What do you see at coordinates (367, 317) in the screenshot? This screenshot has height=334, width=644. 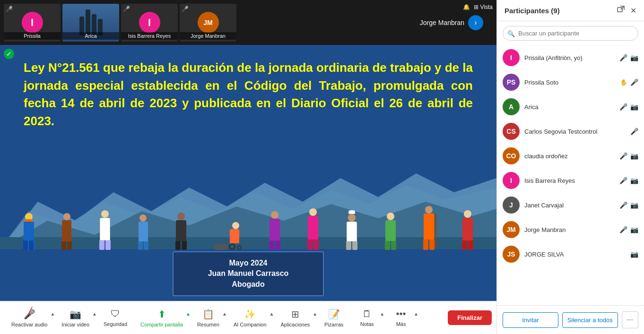 I see `notes-btn-group: 🗒 Notas ▲` at bounding box center [367, 317].